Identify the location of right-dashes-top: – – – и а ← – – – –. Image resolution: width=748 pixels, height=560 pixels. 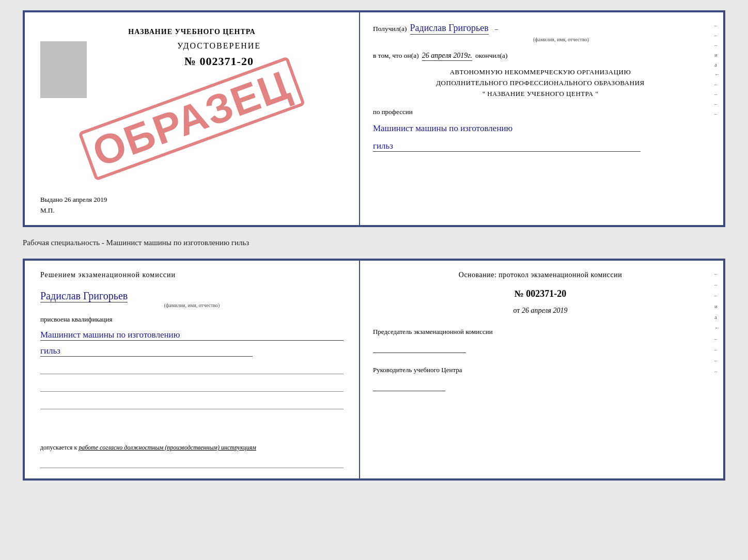
(717, 70).